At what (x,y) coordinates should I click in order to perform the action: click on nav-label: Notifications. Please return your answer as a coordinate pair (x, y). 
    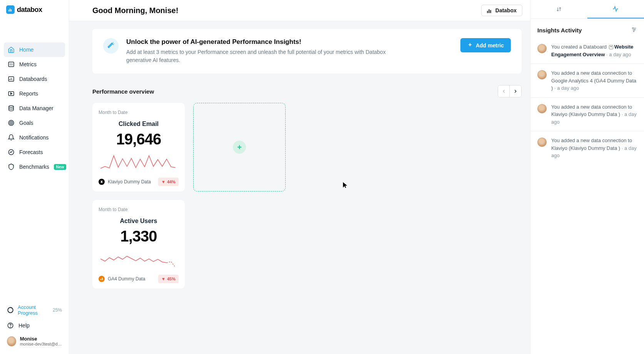
    Looking at the image, I should click on (34, 138).